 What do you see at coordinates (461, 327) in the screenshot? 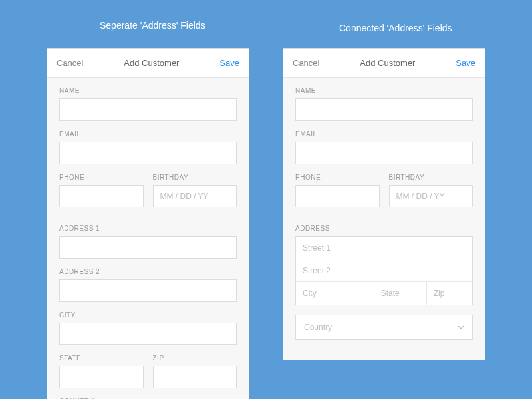
I see `chevron-down-icon` at bounding box center [461, 327].